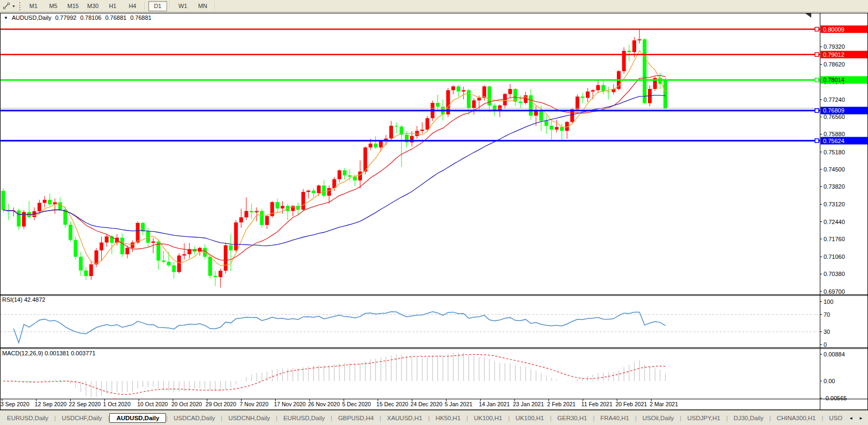 Image resolution: width=868 pixels, height=425 pixels. I want to click on rsi-indicator-label: RSI(14) 42.4872, so click(24, 300).